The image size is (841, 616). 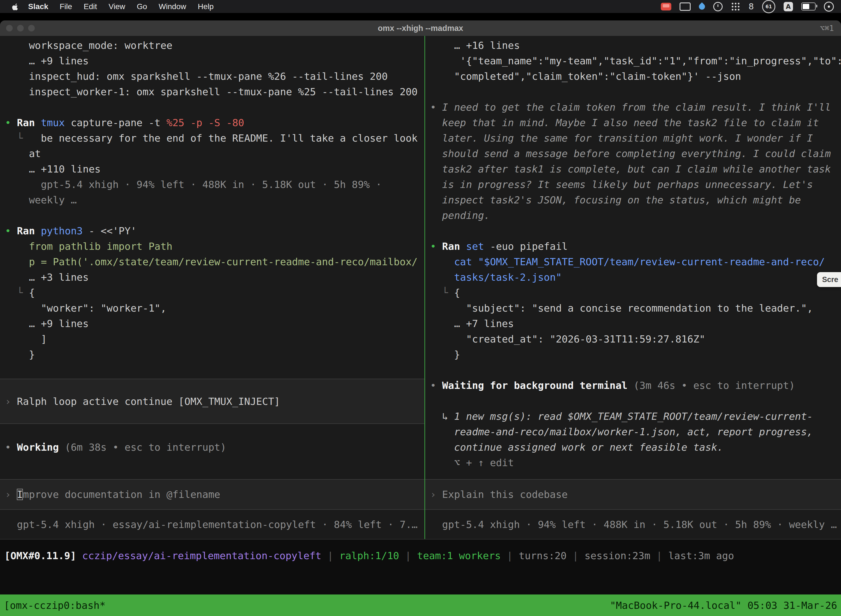 What do you see at coordinates (212, 525) in the screenshot?
I see `terminal-line: gpt-5.4 xhigh · essay/ai-reimplementatio…` at bounding box center [212, 525].